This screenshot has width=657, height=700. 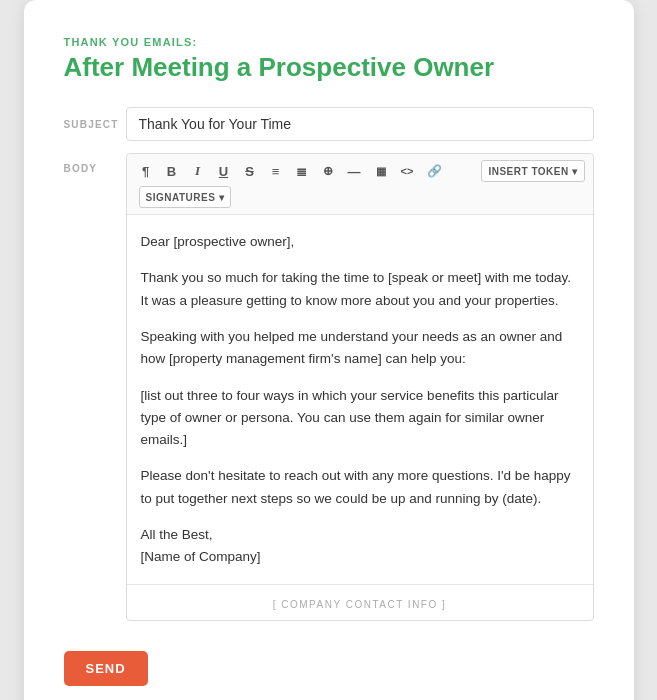 I want to click on subject-row: Subject, so click(x=329, y=124).